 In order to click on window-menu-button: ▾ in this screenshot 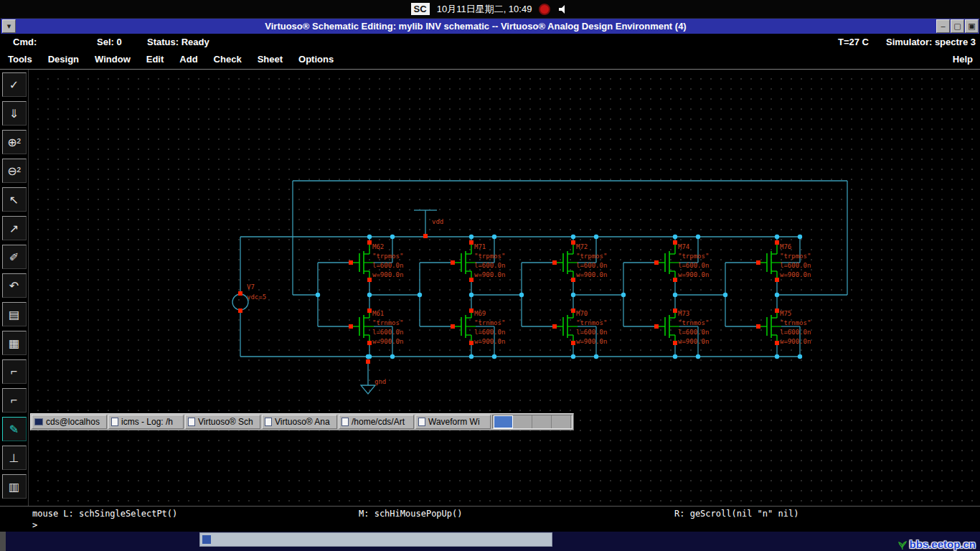, I will do `click(9, 26)`.